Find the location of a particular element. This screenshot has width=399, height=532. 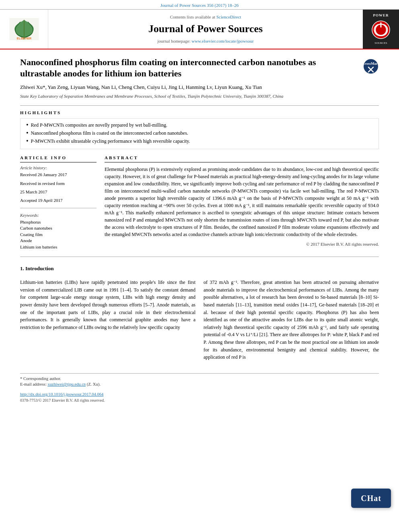

power-sources-icon is located at coordinates (381, 30).